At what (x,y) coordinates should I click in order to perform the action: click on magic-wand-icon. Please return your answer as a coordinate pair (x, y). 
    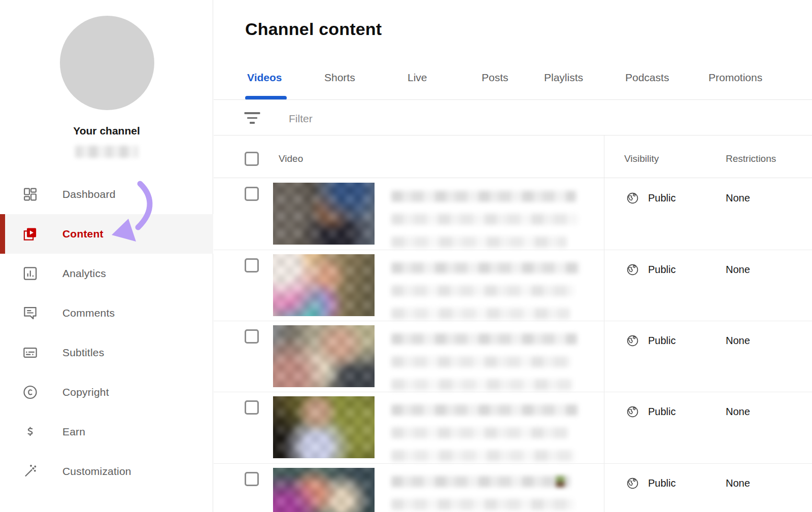
    Looking at the image, I should click on (30, 472).